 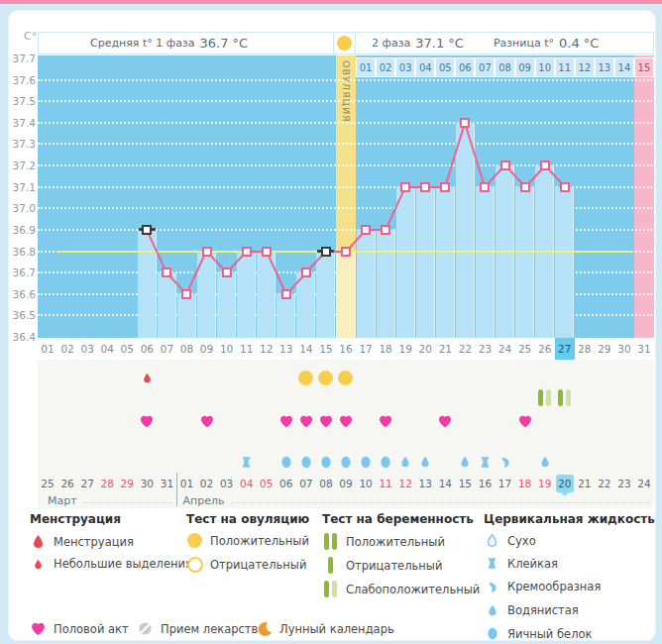 What do you see at coordinates (624, 349) in the screenshot?
I see `cycle-day-cell: 30` at bounding box center [624, 349].